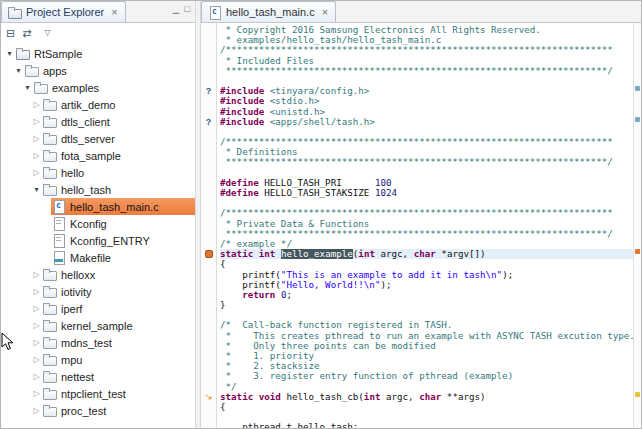 The image size is (642, 429). I want to click on tree-item-body: mdns_test, so click(118, 342).